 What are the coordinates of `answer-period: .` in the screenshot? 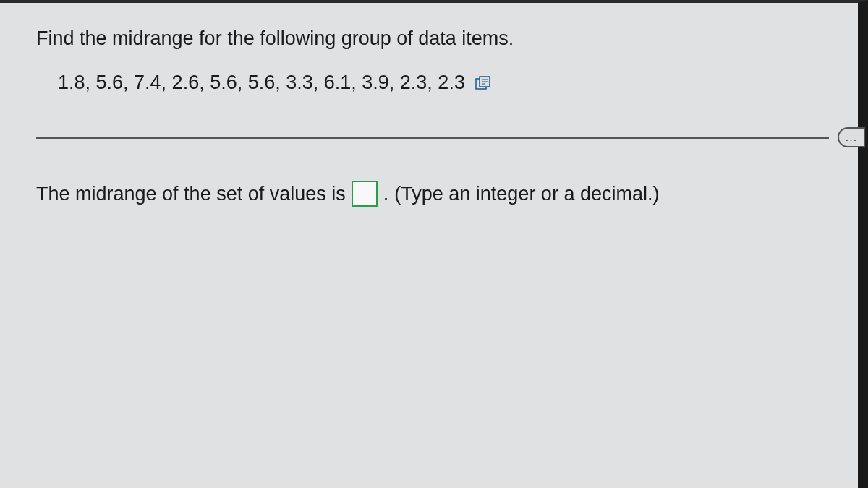 It's located at (386, 194).